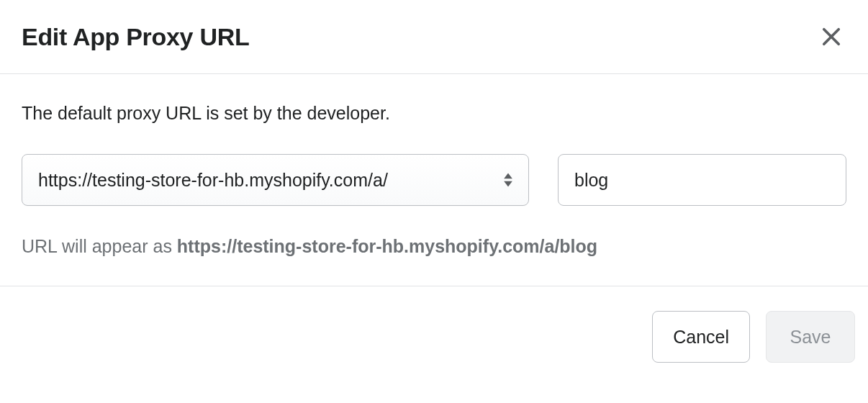  Describe the element at coordinates (135, 37) in the screenshot. I see `dialog-title: Edit App Proxy URL` at that location.